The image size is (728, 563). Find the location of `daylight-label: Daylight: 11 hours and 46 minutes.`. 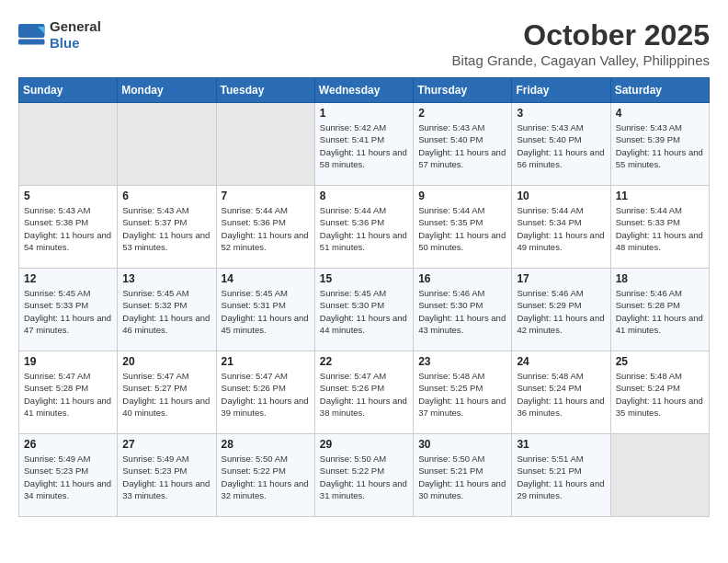

daylight-label: Daylight: 11 hours and 46 minutes. is located at coordinates (165, 324).